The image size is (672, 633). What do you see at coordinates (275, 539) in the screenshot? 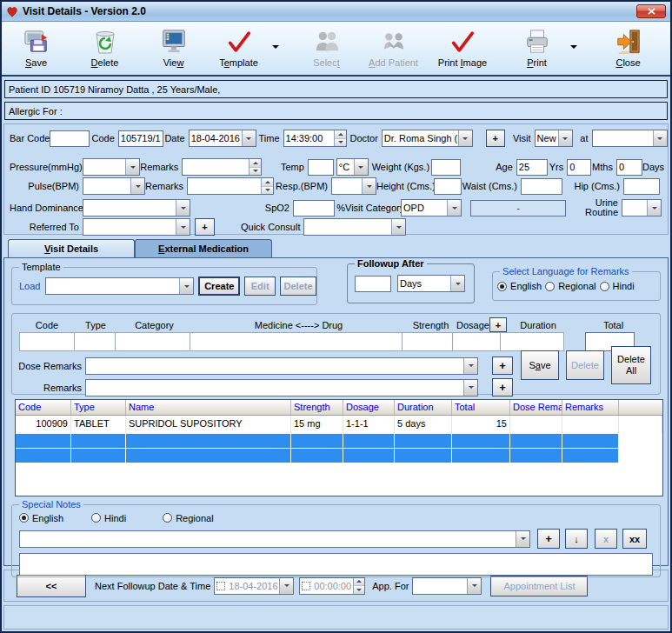
I see `special-notes-select` at bounding box center [275, 539].